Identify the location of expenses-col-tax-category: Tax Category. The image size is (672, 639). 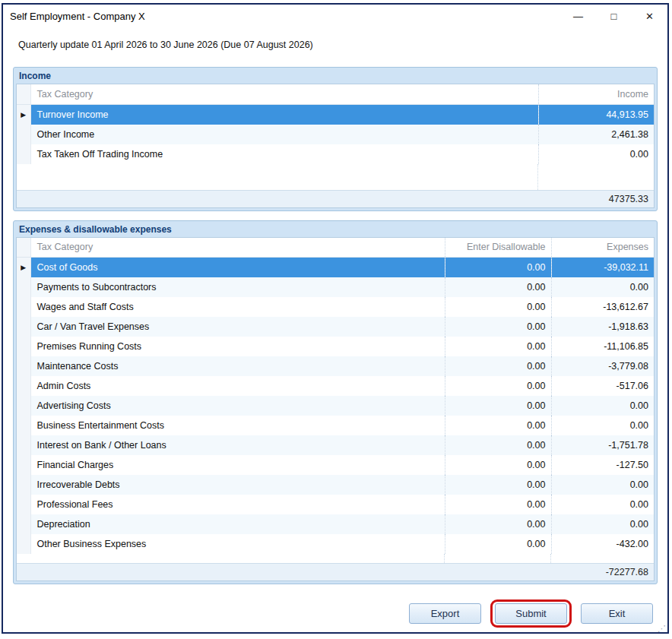
(237, 248).